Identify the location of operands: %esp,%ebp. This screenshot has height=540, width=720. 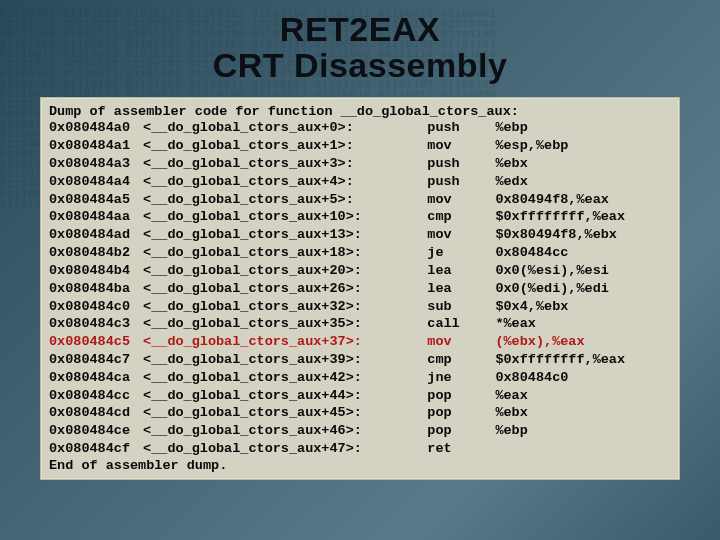
(532, 146).